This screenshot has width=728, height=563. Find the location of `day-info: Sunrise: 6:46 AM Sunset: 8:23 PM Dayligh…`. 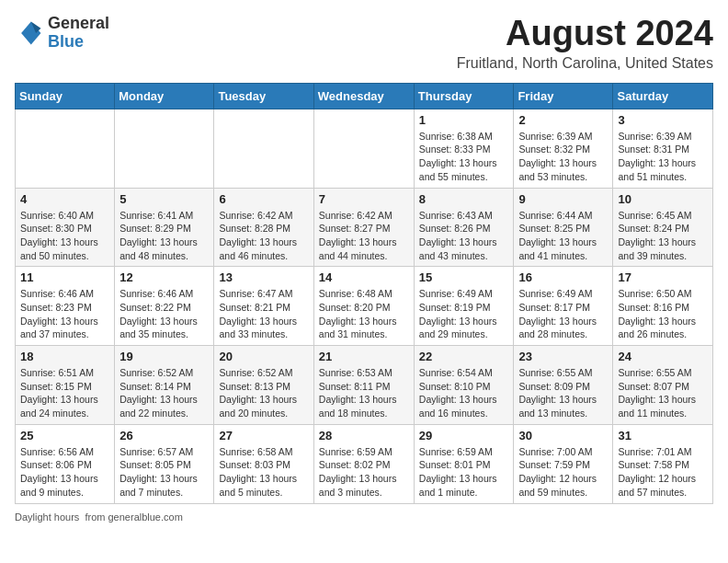

day-info: Sunrise: 6:46 AM Sunset: 8:23 PM Dayligh… is located at coordinates (64, 315).